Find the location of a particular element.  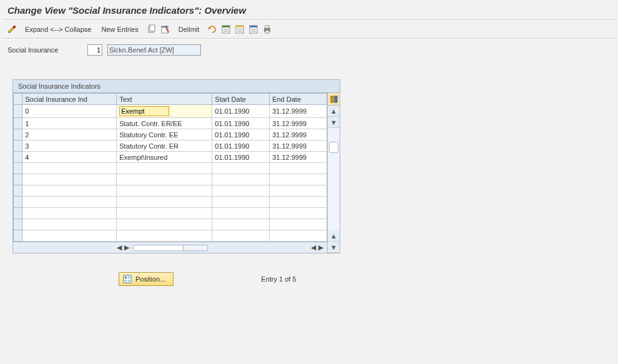

table-row: 2Statutory Contr. EE01.01.199031.12.9999 is located at coordinates (170, 135).